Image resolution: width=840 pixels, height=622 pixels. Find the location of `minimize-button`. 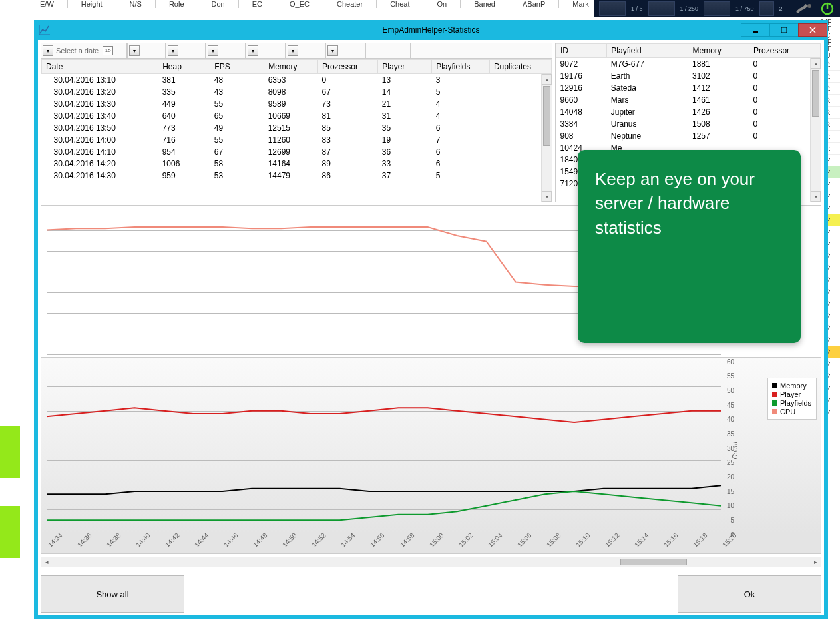

minimize-button is located at coordinates (755, 30).